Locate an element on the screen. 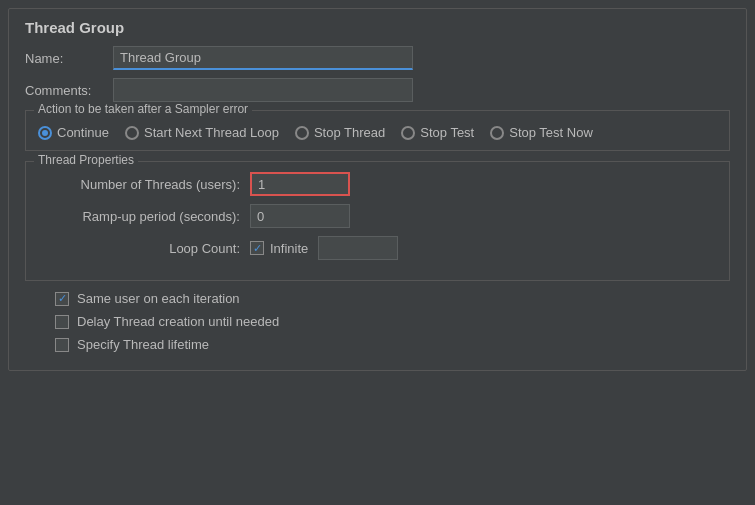  radio-stop-test-now: Stop Test Now is located at coordinates (542, 132).